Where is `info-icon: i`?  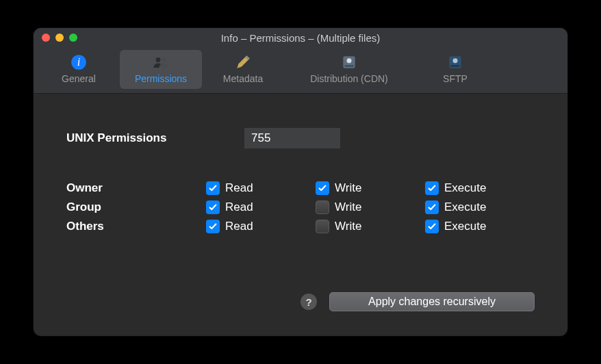 info-icon: i is located at coordinates (79, 62).